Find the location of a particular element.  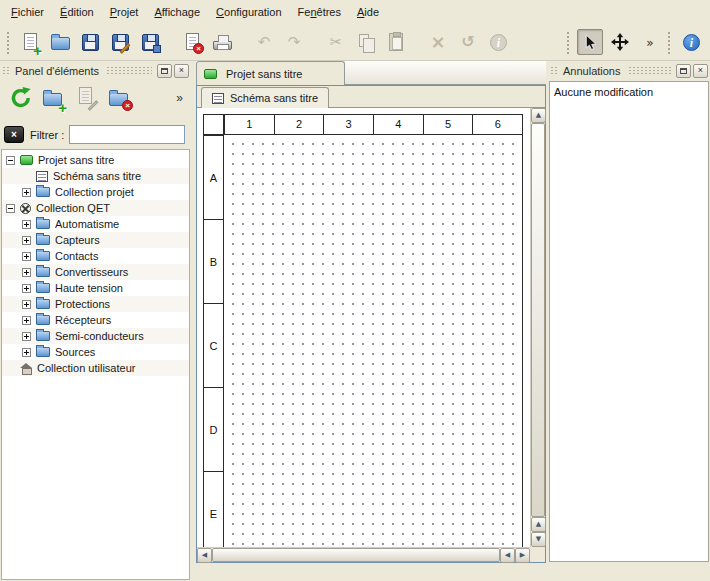

row-label: D is located at coordinates (214, 429).